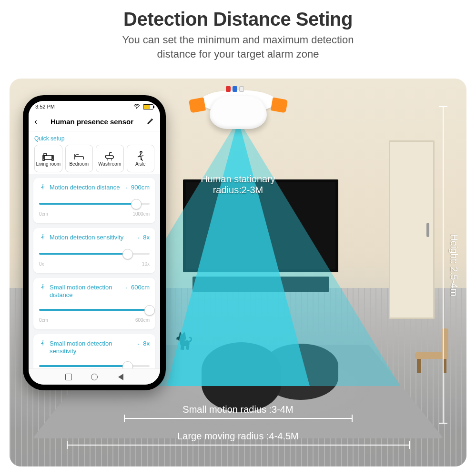 Image resolution: width=476 pixels, height=476 pixels. What do you see at coordinates (141, 159) in the screenshot?
I see `preset-aisle: Aisle` at bounding box center [141, 159].